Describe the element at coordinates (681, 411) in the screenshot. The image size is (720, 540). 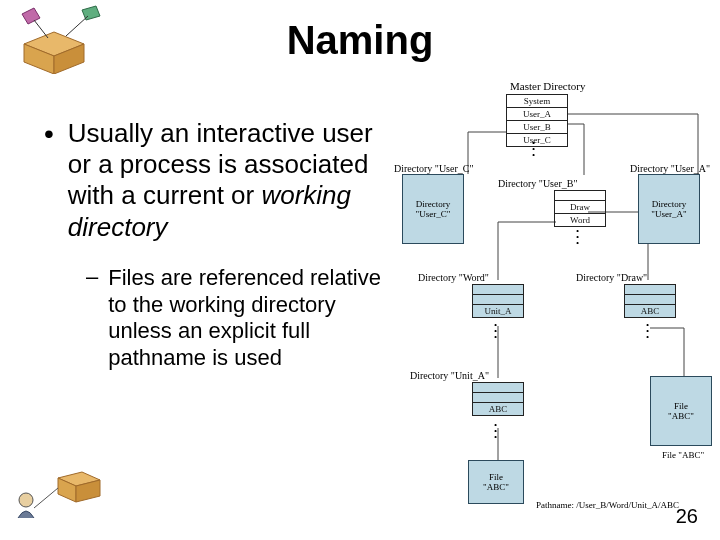
I see `file-abc-right-box: File"ABC"` at that location.